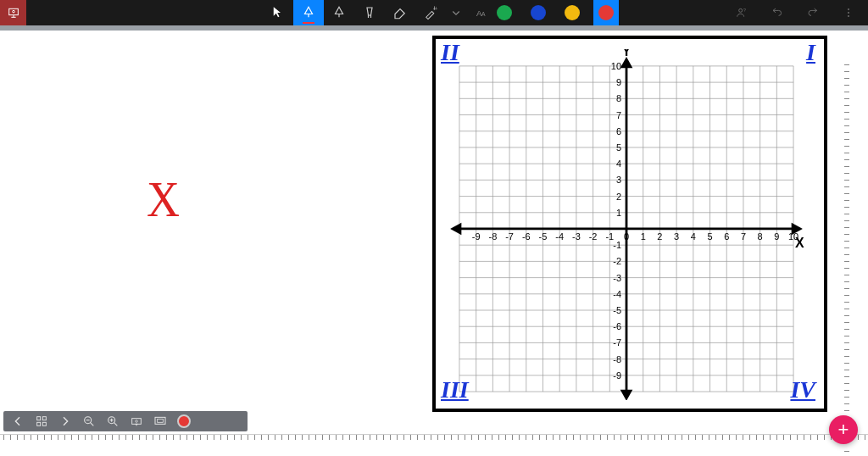 This screenshot has width=868, height=456. I want to click on fit-width-icon, so click(136, 421).